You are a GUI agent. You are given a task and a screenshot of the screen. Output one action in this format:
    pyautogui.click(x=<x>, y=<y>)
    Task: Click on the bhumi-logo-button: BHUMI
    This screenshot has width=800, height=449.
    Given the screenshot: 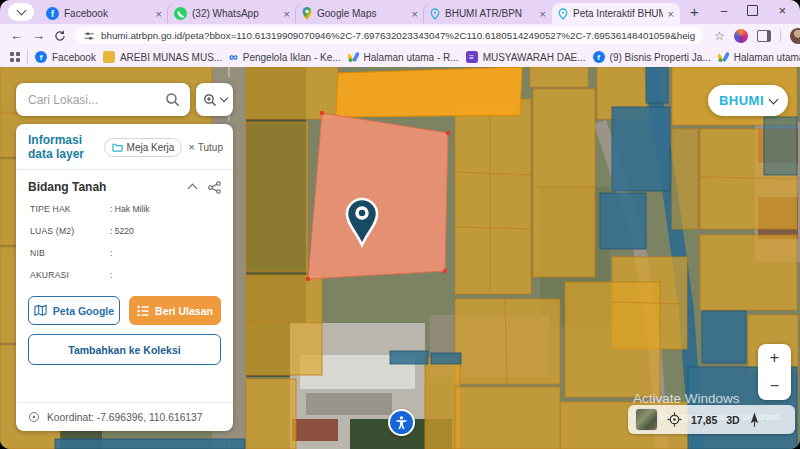 What is the action you would take?
    pyautogui.click(x=748, y=100)
    